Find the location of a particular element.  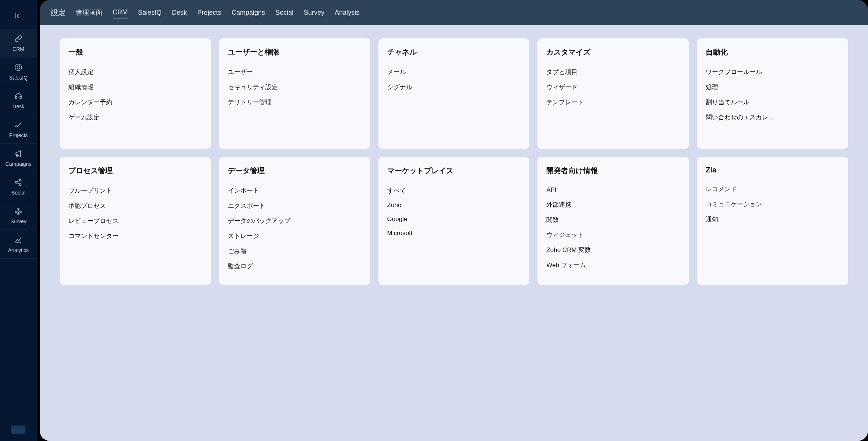

sidebar-item-label: Campaigns is located at coordinates (18, 164).